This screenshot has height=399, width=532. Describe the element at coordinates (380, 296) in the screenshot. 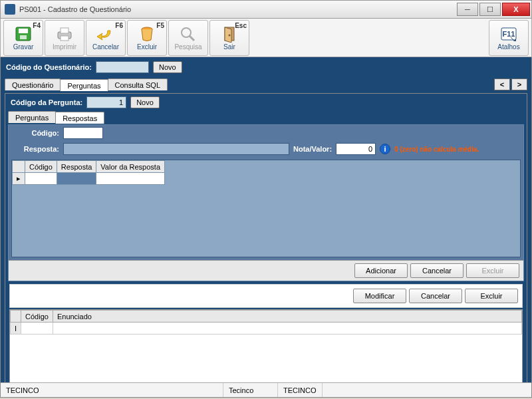

I see `modificar-button: Modificar` at that location.